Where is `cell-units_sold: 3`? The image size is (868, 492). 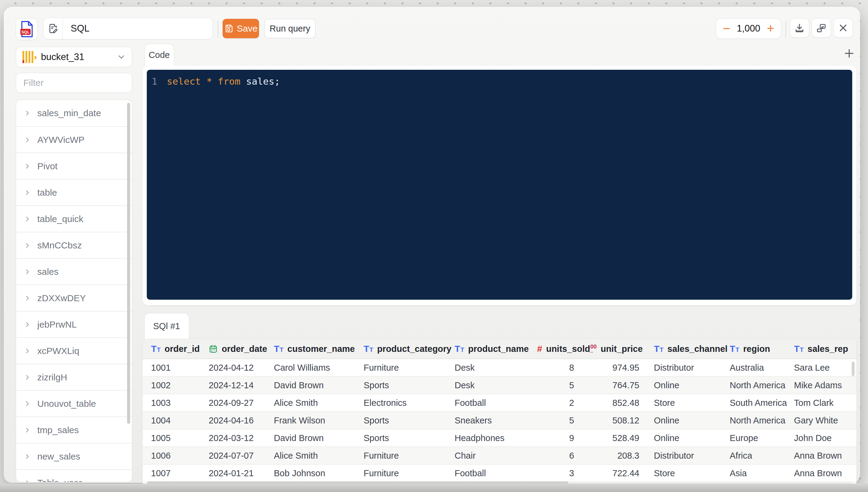
cell-units_sold: 3 is located at coordinates (563, 473).